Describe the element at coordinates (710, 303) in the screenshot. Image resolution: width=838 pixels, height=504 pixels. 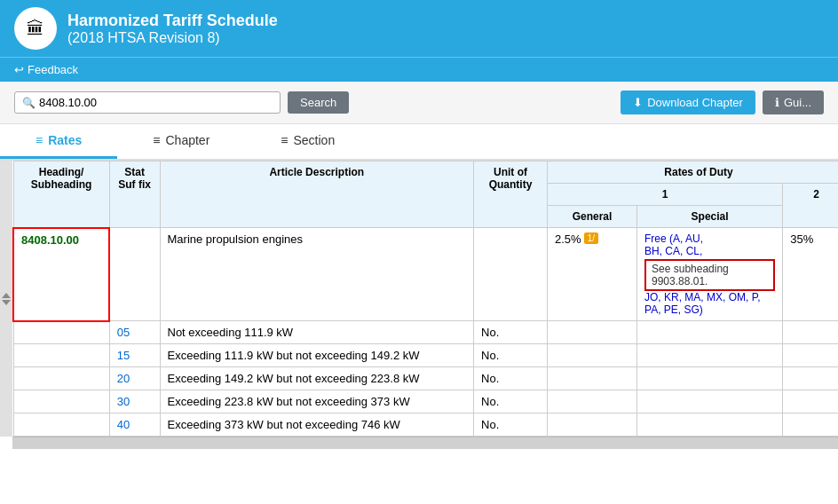
I see `special-more: JO, KR, MA, MX, OM, P, PA, PE, SG)` at that location.